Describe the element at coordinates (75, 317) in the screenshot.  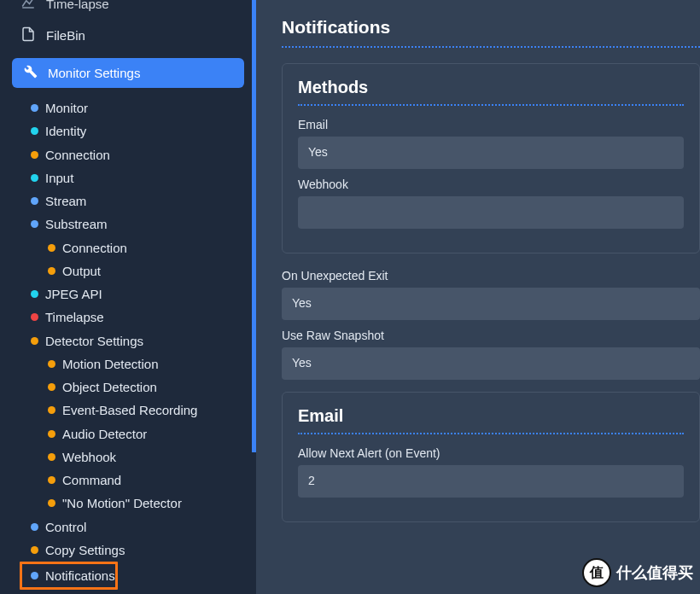
I see `tree-item-label: Timelapse` at that location.